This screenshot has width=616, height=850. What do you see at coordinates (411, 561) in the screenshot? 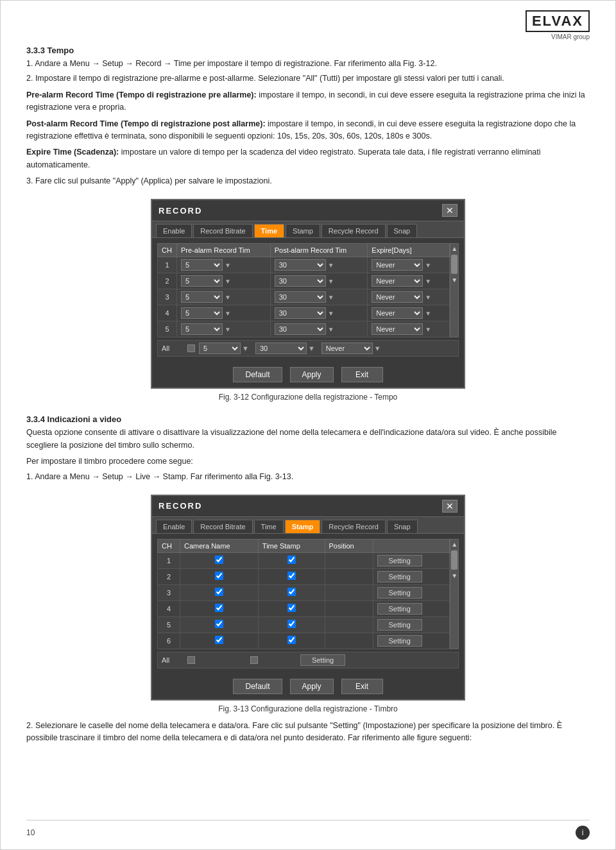
I see `stamp-cell-setting: Setting` at bounding box center [411, 561].